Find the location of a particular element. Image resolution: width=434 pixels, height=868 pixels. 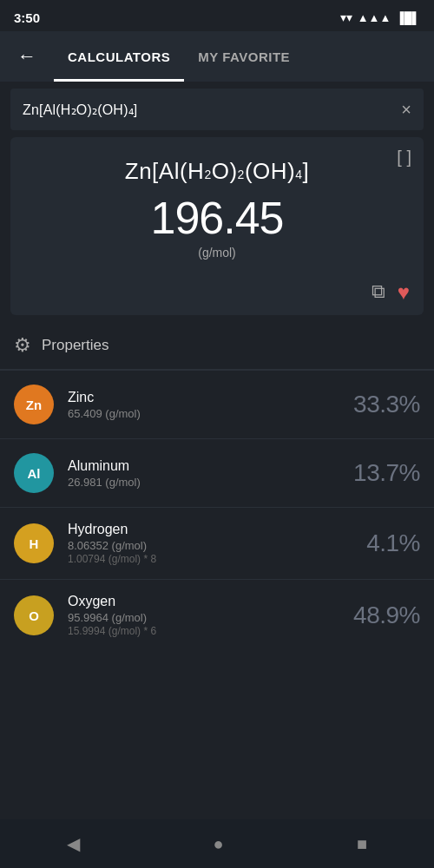

element-badge-al: Al is located at coordinates (34, 473).